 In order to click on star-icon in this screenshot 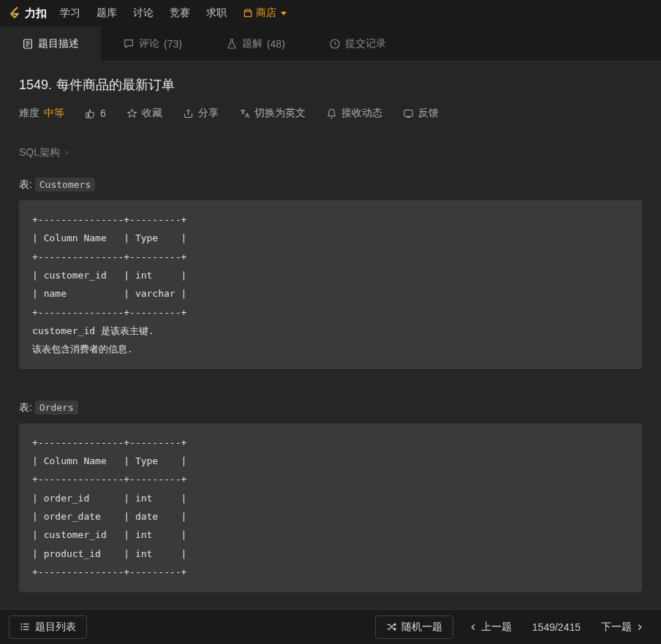, I will do `click(132, 114)`.